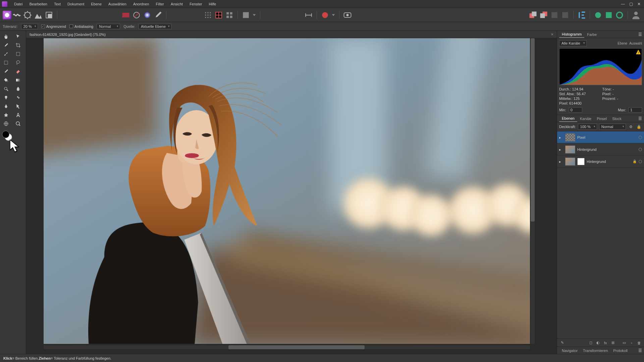  Describe the element at coordinates (49, 15) in the screenshot. I see `export-persona-icon` at that location.